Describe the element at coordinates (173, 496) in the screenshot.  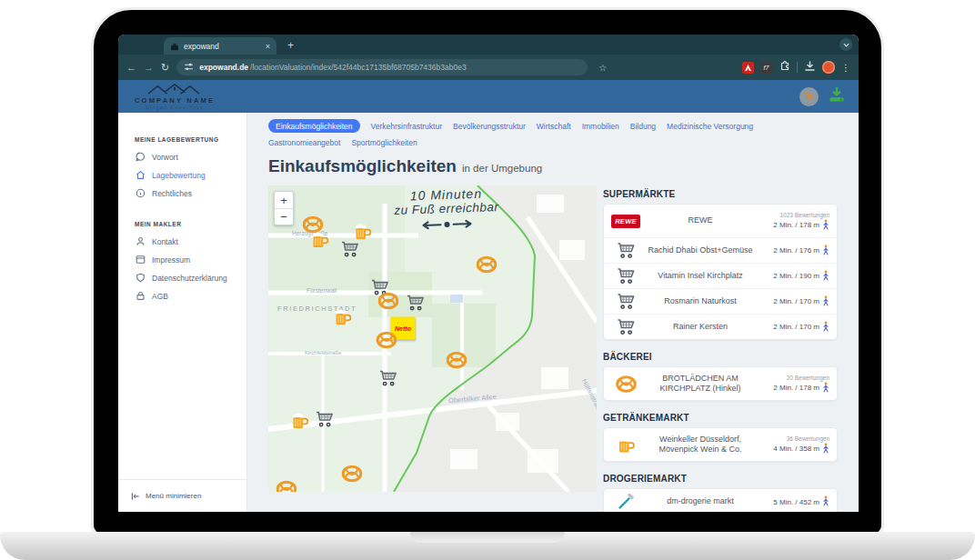
I see `collapse-label: Menü minimieren` at that location.